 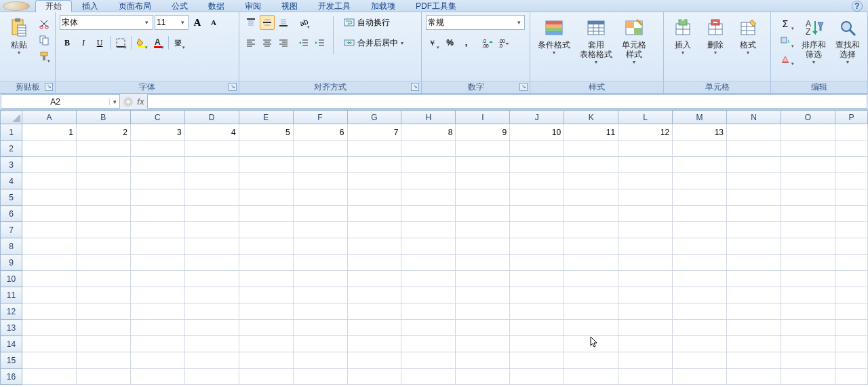 I want to click on cell-E5, so click(x=266, y=198).